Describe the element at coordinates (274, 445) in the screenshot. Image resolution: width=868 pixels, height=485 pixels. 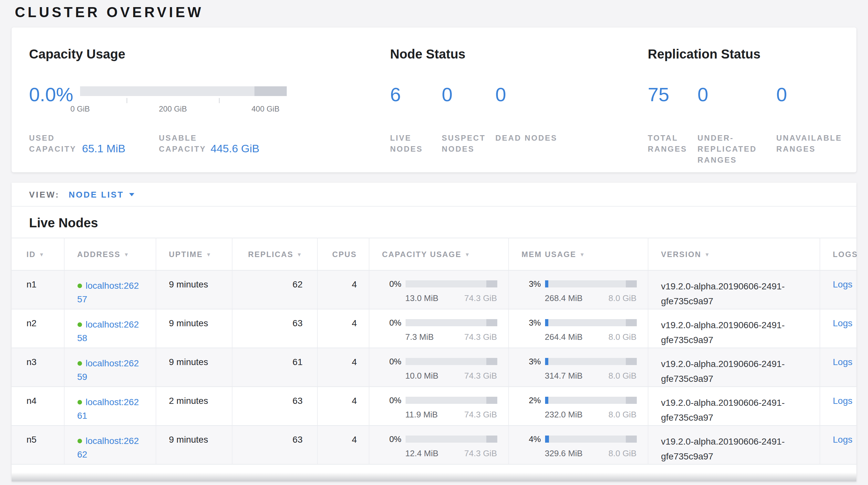
I see `node-replicas-cell: 63` at that location.